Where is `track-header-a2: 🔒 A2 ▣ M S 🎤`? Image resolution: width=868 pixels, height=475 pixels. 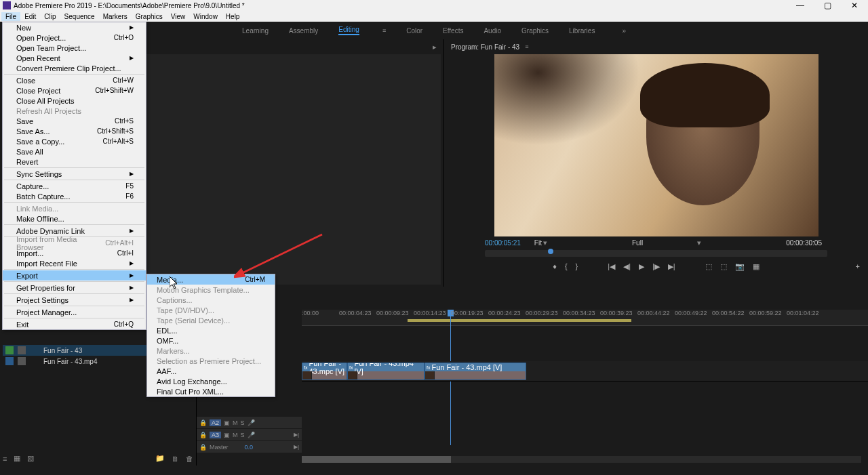
track-header-a2: 🔒 A2 ▣ M S 🎤 is located at coordinates (250, 423).